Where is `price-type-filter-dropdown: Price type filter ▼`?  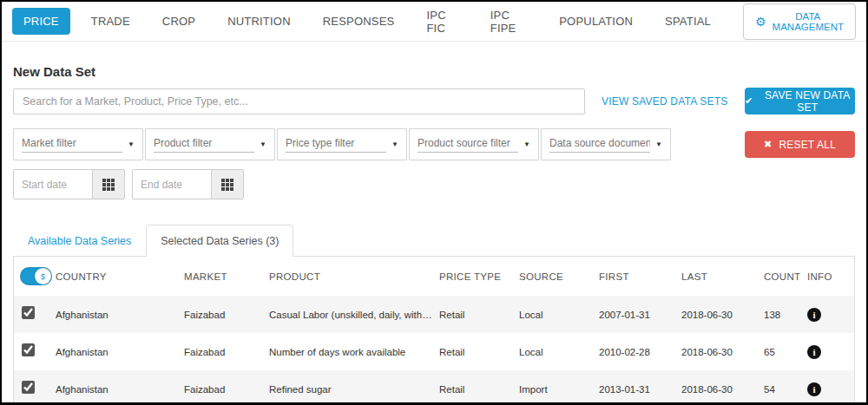 price-type-filter-dropdown: Price type filter ▼ is located at coordinates (342, 144).